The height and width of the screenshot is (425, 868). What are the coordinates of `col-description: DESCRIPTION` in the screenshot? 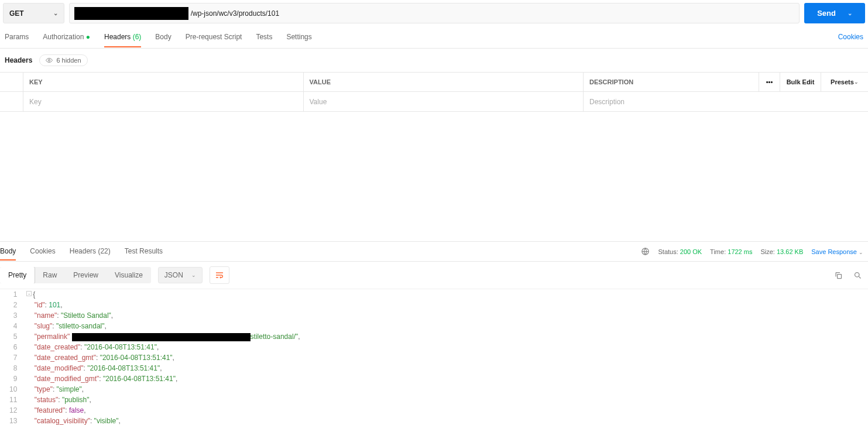 It's located at (671, 82).